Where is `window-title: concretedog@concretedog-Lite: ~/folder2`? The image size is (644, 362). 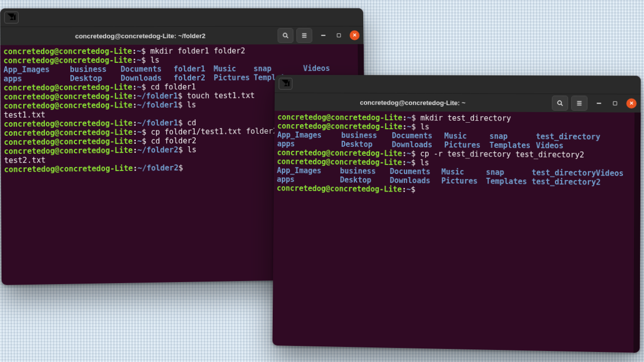
window-title: concretedog@concretedog-Lite: ~/folder2 is located at coordinates (140, 36).